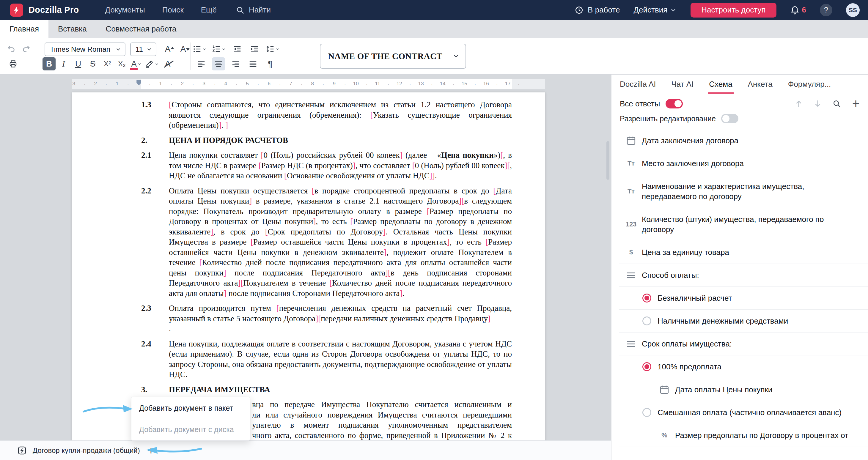 This screenshot has height=460, width=868. I want to click on paragraph-style-select: NAME OF THE CONTRACT, so click(393, 56).